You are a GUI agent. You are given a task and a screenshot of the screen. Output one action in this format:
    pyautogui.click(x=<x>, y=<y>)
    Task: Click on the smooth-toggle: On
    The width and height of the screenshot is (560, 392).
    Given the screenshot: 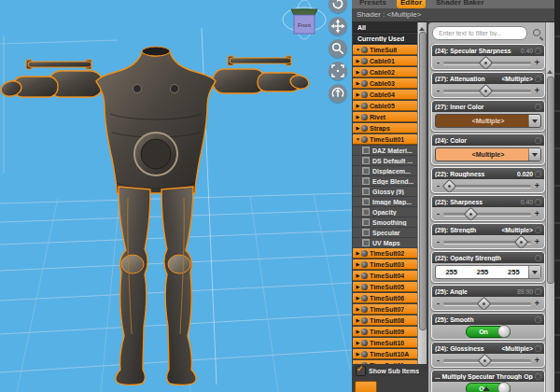 What is the action you would take?
    pyautogui.click(x=488, y=332)
    